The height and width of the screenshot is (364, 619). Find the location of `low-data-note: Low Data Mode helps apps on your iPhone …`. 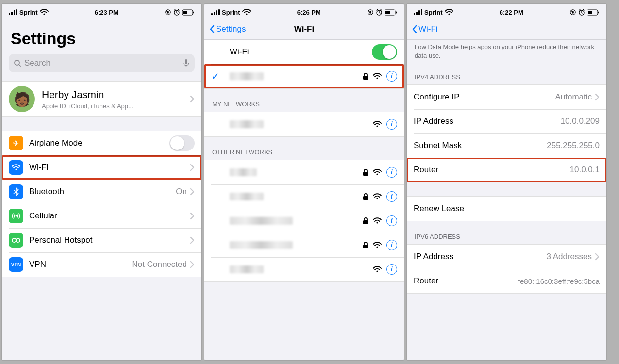

low-data-note: Low Data Mode helps apps on your iPhone … is located at coordinates (507, 54).